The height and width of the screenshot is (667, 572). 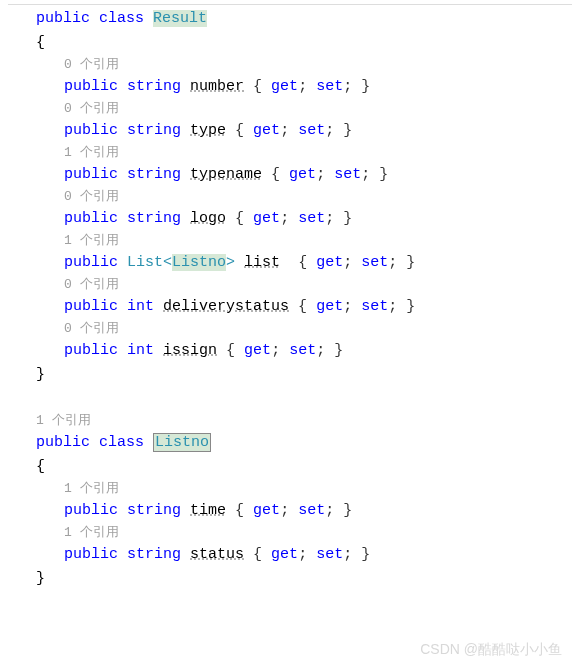 I want to click on property-declaration: public string type { get; set; }, so click(x=290, y=131).